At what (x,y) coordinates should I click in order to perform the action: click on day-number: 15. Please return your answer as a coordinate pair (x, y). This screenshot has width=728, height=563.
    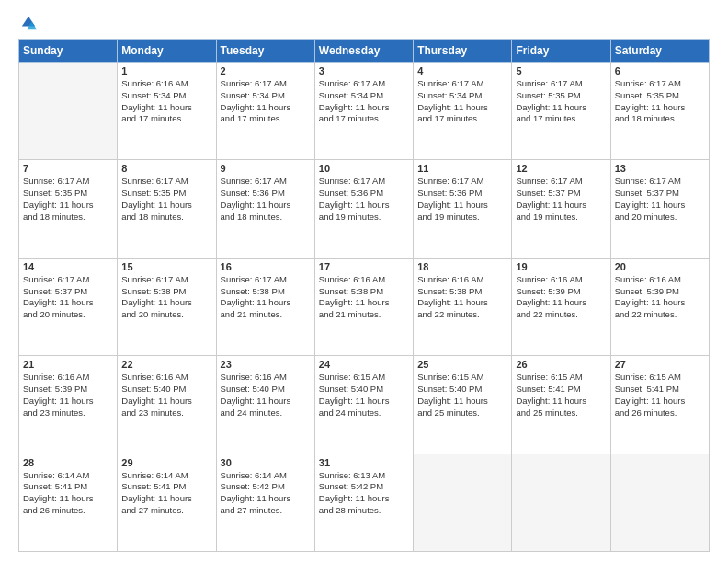
    Looking at the image, I should click on (166, 267).